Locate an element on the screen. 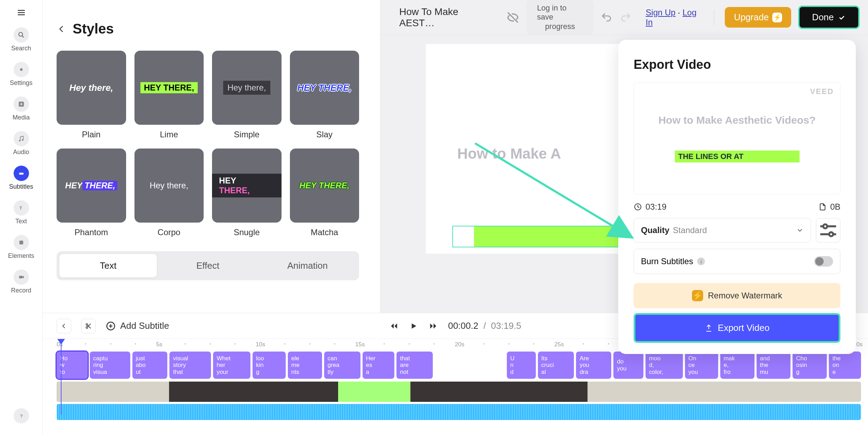 The image size is (868, 434). style-corpo: Hey there,Corpo is located at coordinates (169, 193).